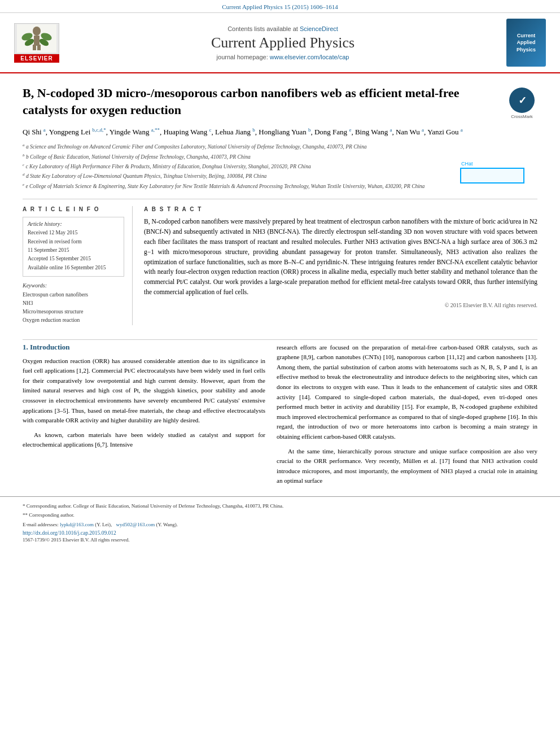  Describe the element at coordinates (280, 157) in the screenshot. I see `affiliation-b: b b College of Basic Education, National…` at that location.